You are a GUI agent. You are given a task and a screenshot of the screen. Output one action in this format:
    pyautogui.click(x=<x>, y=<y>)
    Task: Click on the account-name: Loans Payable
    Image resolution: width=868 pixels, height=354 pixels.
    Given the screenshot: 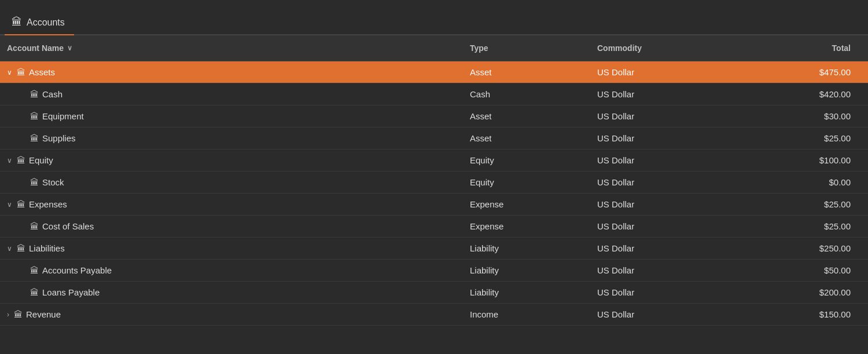 What is the action you would take?
    pyautogui.click(x=71, y=292)
    